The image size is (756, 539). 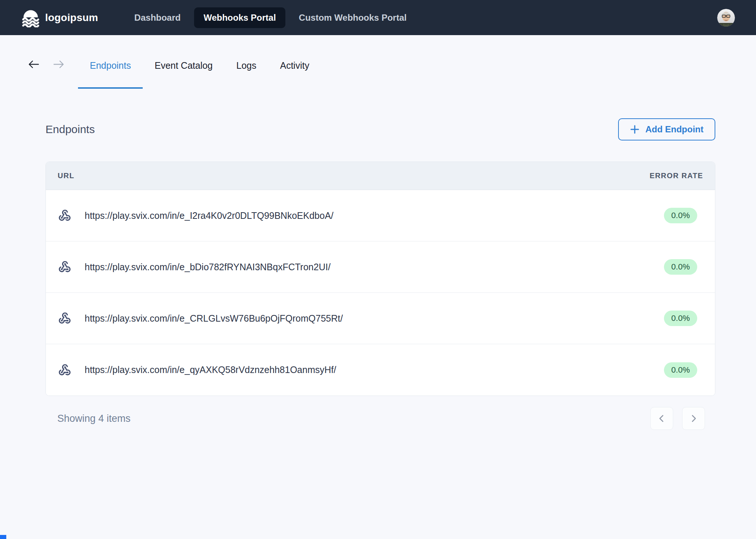 I want to click on user-avatar, so click(x=726, y=18).